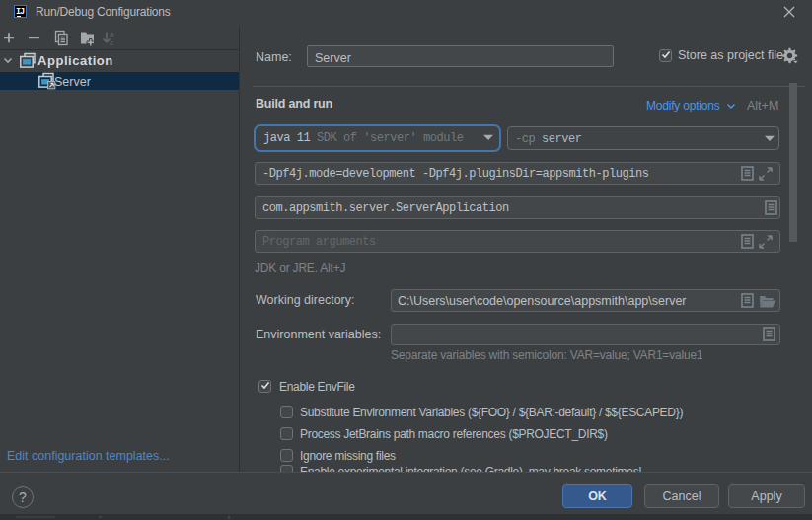  What do you see at coordinates (111, 43) in the screenshot?
I see `svg-text: z` at bounding box center [111, 43].